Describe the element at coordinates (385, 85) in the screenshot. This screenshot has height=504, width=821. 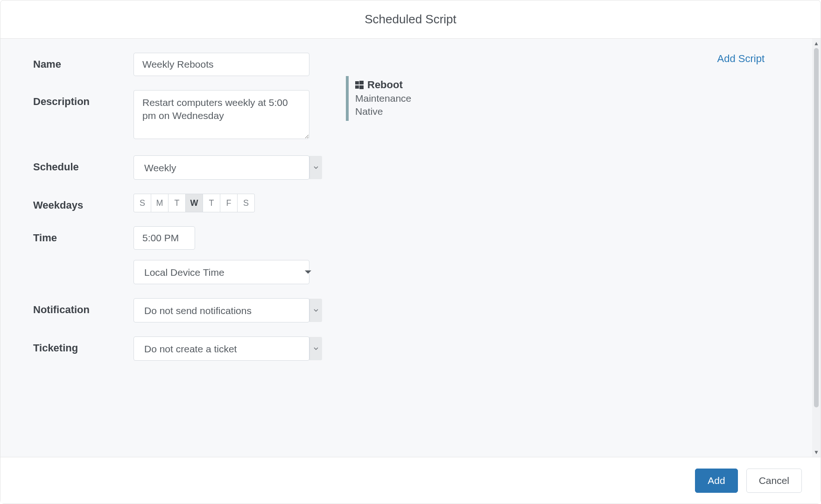
I see `script-card-title: Reboot` at that location.